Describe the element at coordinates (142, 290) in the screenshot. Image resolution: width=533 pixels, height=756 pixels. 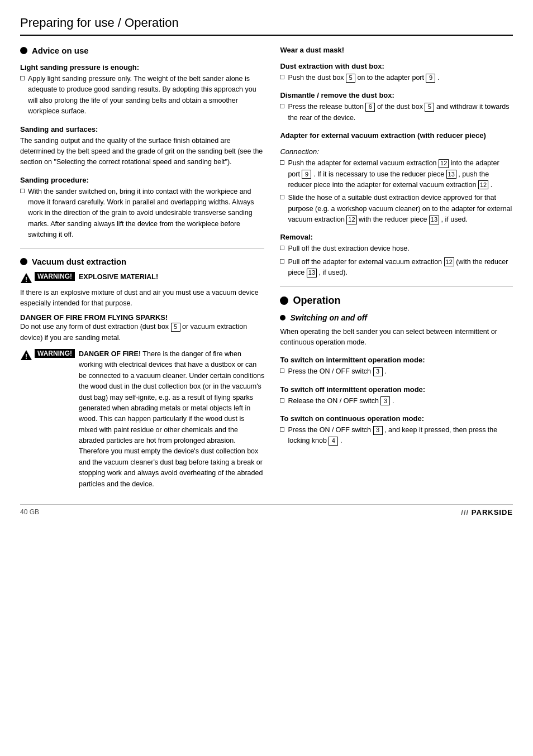
I see `warning-explosive: ! WARNING! EXPLOSIVE MATERIAL! If there …` at that location.